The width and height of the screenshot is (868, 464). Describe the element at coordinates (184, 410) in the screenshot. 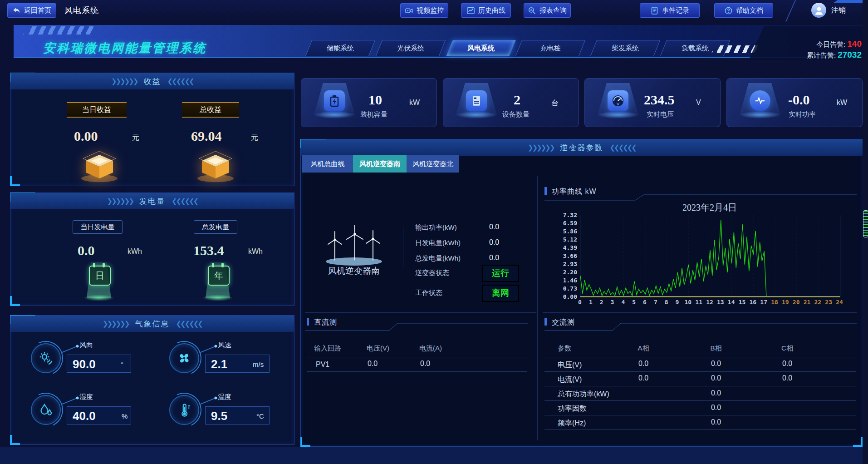

I see `temperature-icon` at that location.